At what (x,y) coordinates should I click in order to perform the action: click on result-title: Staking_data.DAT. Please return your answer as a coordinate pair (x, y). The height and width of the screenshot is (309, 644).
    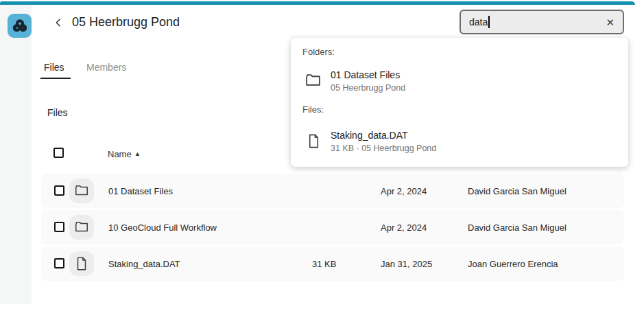
    Looking at the image, I should click on (369, 135).